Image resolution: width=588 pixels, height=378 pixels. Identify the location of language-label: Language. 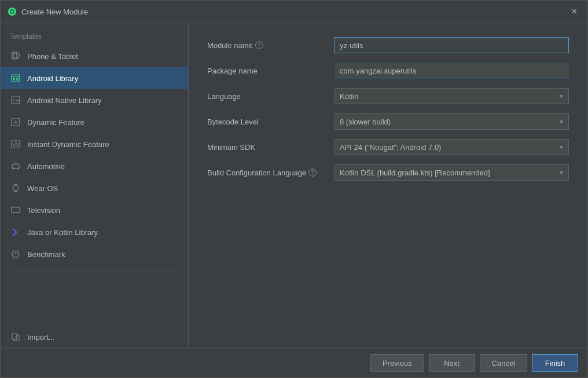
(271, 96).